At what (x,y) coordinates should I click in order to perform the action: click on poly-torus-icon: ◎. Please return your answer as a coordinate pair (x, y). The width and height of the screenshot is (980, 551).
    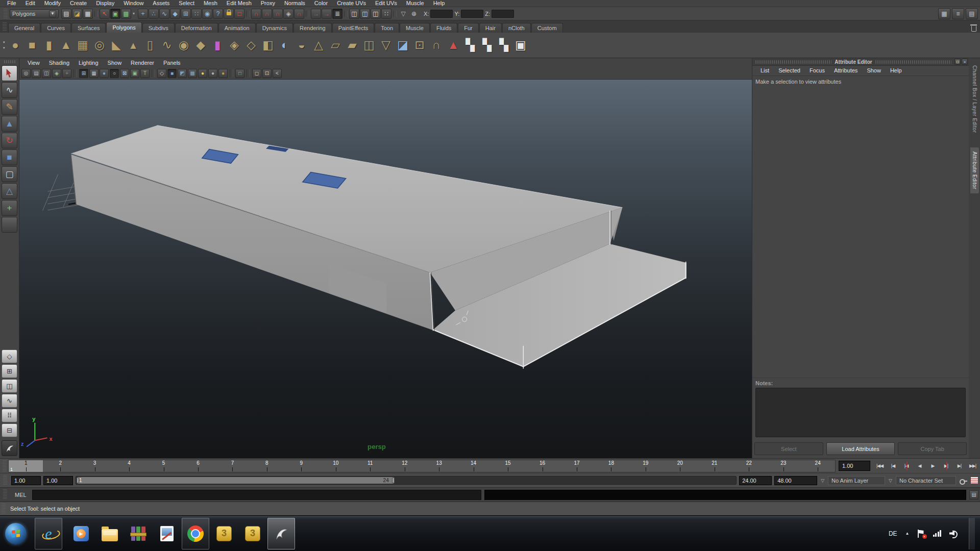
    Looking at the image, I should click on (100, 45).